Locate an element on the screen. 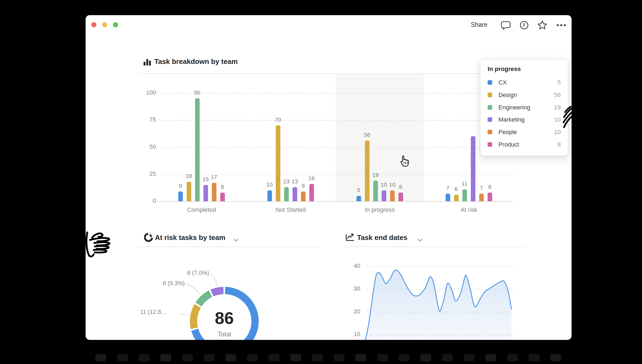 This screenshot has width=642, height=364. tooltip-title: In progress is located at coordinates (504, 69).